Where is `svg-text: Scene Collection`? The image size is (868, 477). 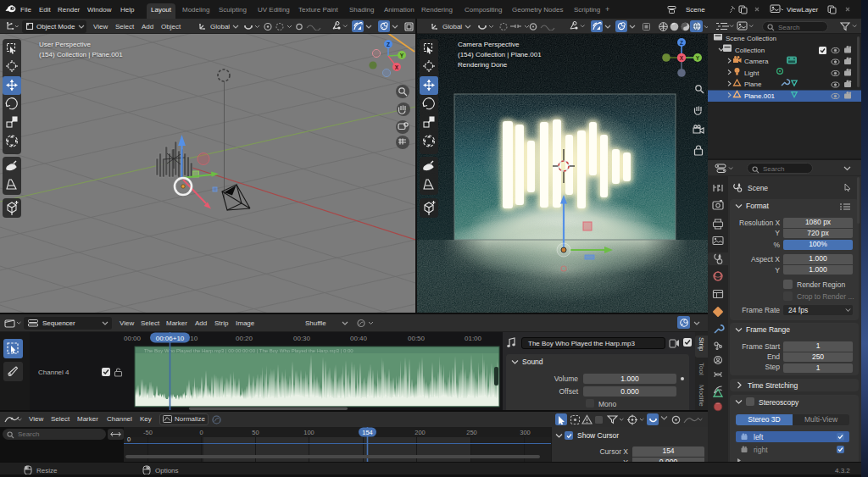 svg-text: Scene Collection is located at coordinates (751, 39).